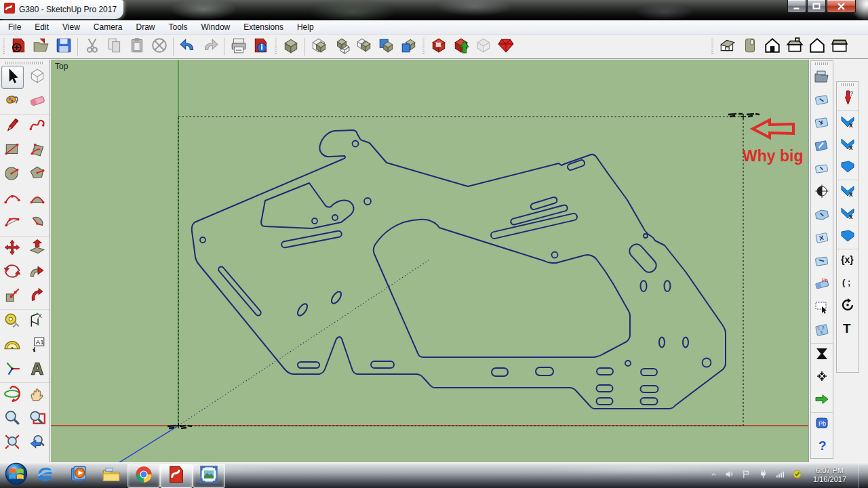 Image resolution: width=868 pixels, height=488 pixels. I want to click on tool-cam-tile-f, so click(822, 239).